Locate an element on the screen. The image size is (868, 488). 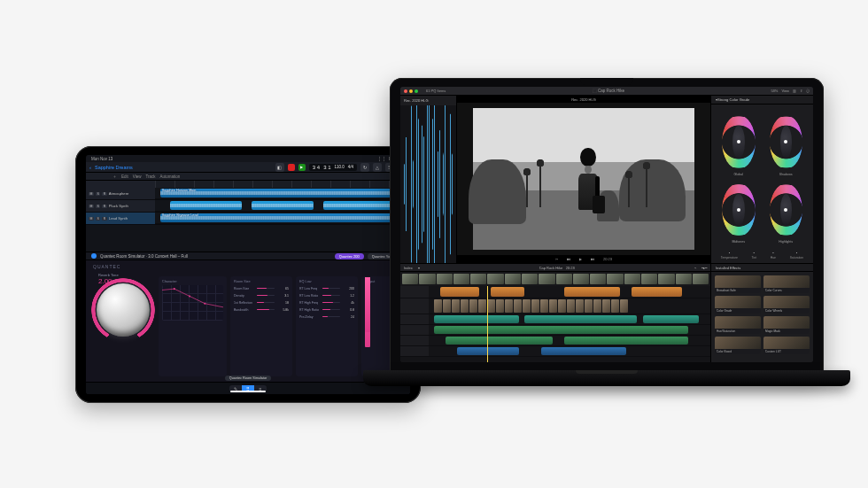
subject is located at coordinates (588, 182).